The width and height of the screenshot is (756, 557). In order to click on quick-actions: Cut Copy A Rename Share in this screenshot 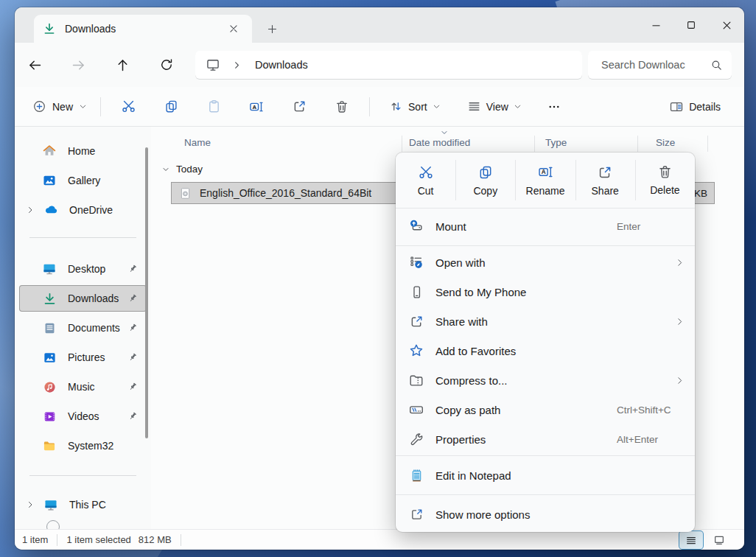, I will do `click(545, 181)`.